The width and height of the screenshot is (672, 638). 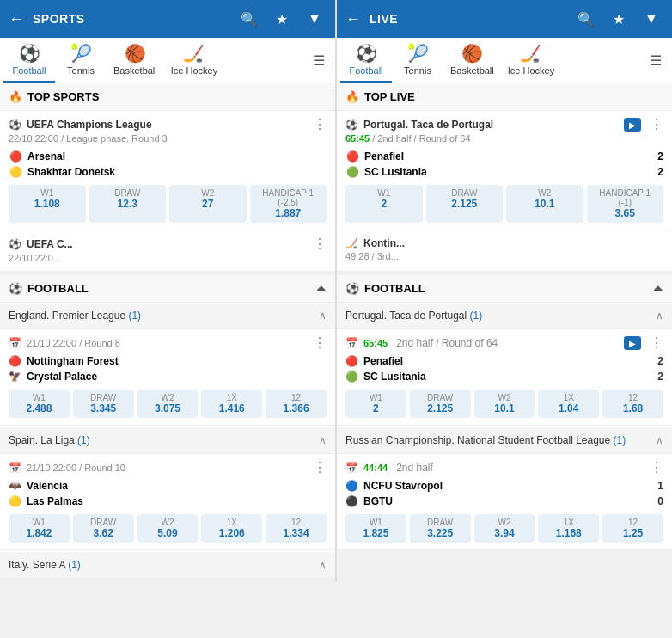 What do you see at coordinates (47, 204) in the screenshot?
I see `odd-box-w1: W1 1.108` at bounding box center [47, 204].